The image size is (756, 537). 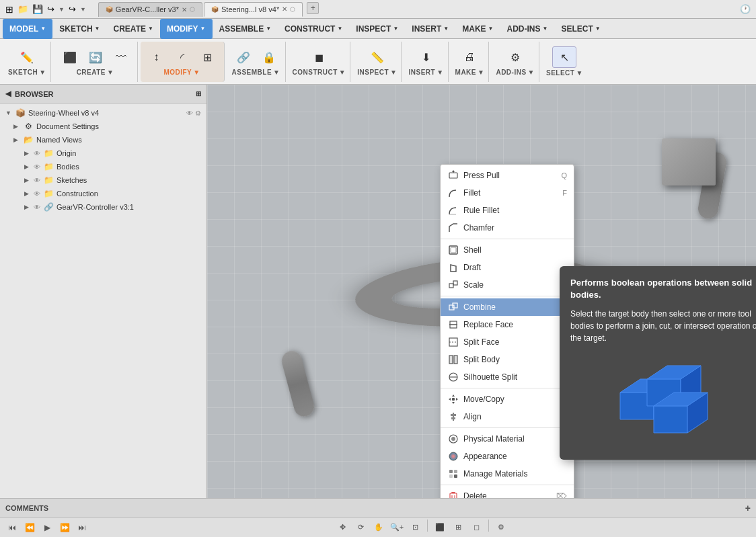 I want to click on menu-item-replaceface: Replace Face, so click(x=507, y=325).